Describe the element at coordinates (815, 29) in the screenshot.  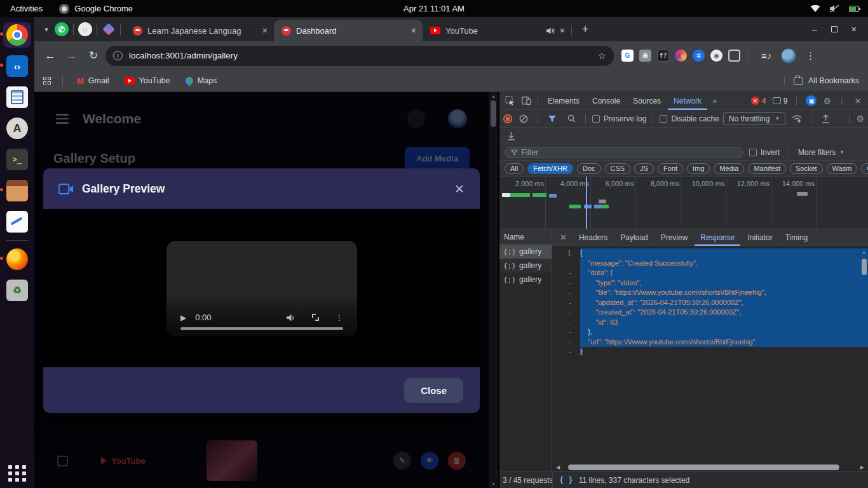
I see `window-minimize-button: –` at that location.